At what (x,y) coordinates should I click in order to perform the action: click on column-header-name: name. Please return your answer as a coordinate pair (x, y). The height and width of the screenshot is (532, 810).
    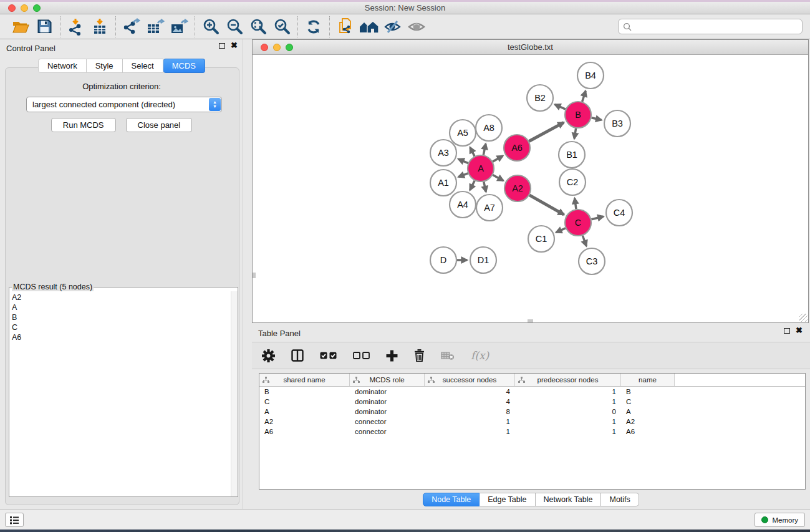
    Looking at the image, I should click on (648, 380).